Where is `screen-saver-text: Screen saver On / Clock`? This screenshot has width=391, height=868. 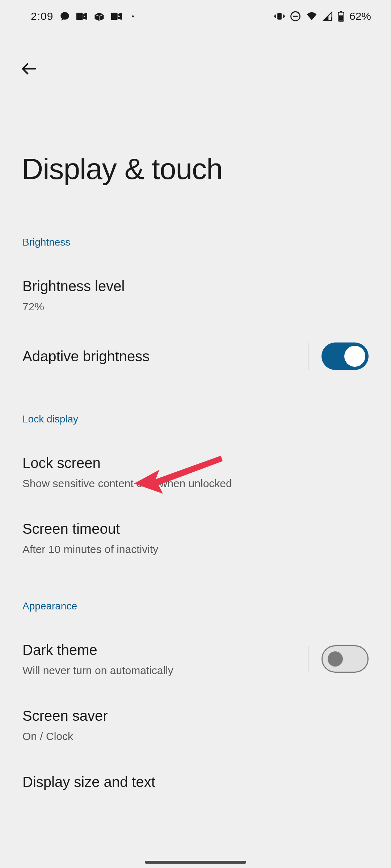
screen-saver-text: Screen saver On / Clock is located at coordinates (196, 725).